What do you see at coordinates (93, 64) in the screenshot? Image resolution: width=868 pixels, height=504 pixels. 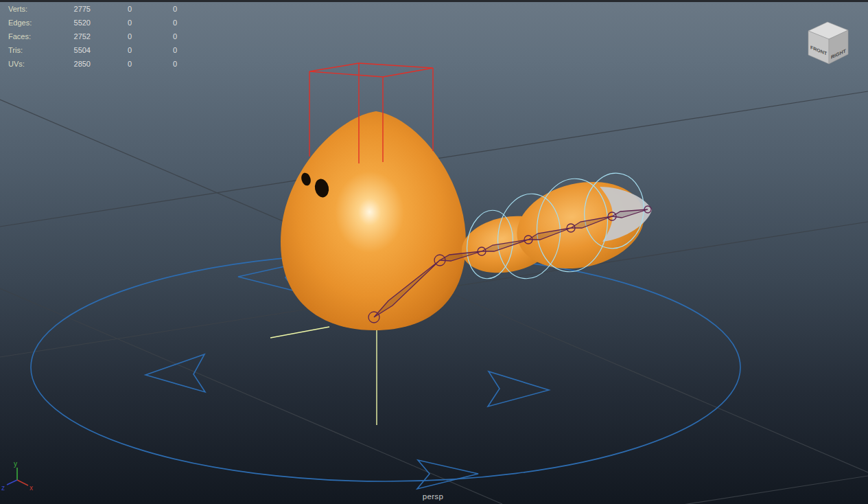 I see `hud-row-uvs: UVs: 2850 0 0` at bounding box center [93, 64].